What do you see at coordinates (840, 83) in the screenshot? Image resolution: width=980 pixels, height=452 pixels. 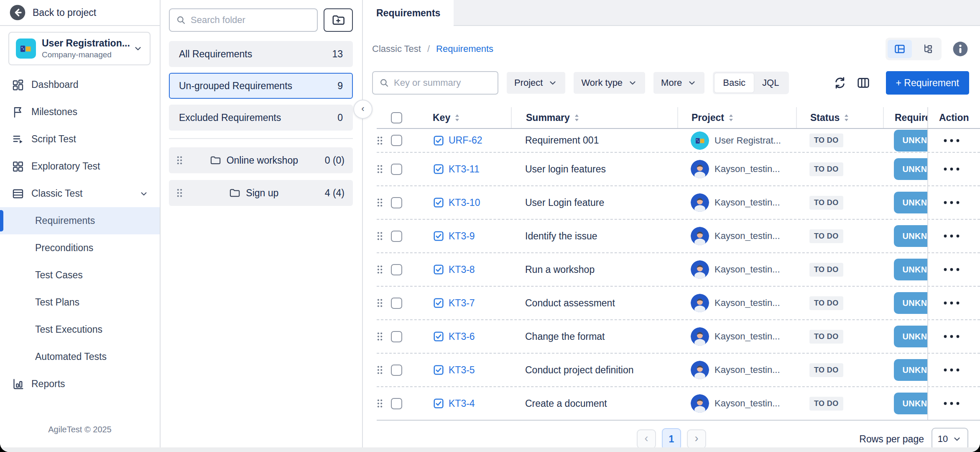 I see `refresh-button` at bounding box center [840, 83].